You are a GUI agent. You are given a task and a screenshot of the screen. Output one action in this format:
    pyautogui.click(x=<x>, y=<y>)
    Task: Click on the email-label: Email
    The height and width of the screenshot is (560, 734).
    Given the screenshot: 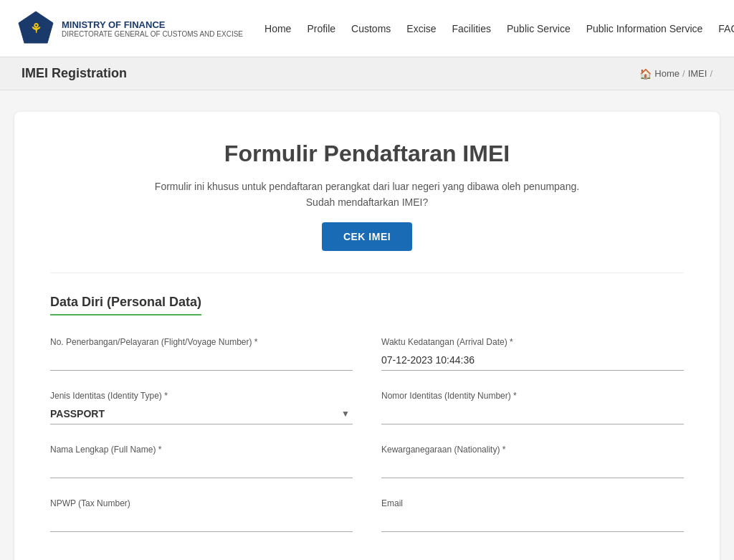 What is the action you would take?
    pyautogui.click(x=533, y=503)
    